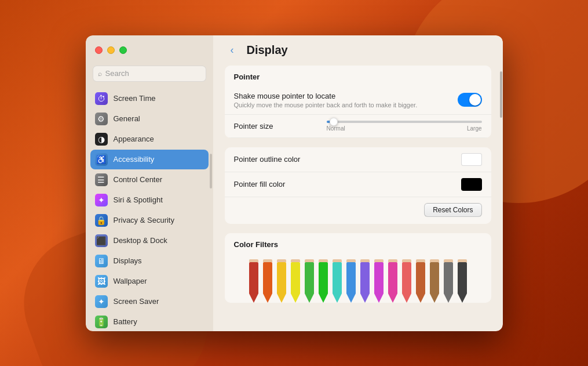 The image size is (588, 366). What do you see at coordinates (98, 50) in the screenshot?
I see `close-button` at bounding box center [98, 50].